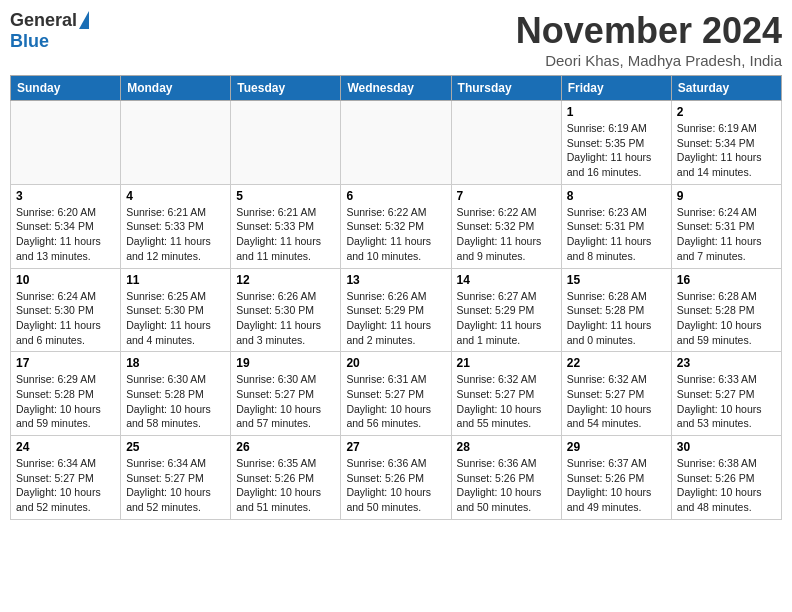 This screenshot has width=792, height=612. Describe the element at coordinates (616, 88) in the screenshot. I see `weekday-header-friday: Friday` at that location.